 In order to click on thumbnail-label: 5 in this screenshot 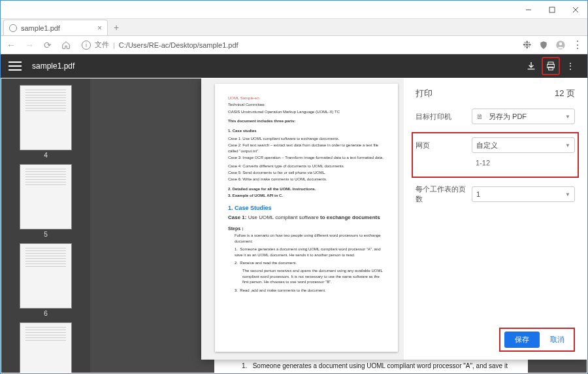, I will do `click(46, 234)`.